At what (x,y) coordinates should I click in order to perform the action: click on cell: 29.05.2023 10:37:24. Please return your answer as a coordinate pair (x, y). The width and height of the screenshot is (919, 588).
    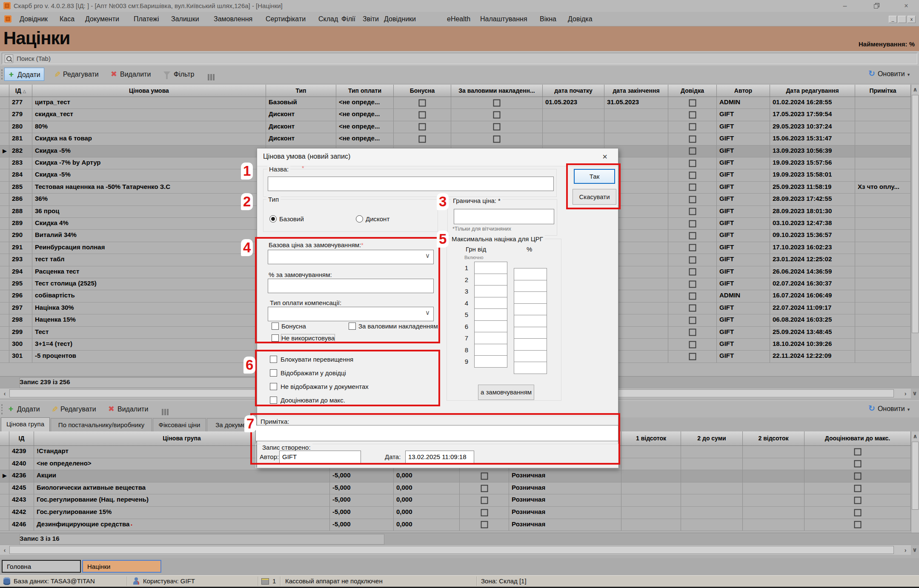
    Looking at the image, I should click on (813, 127).